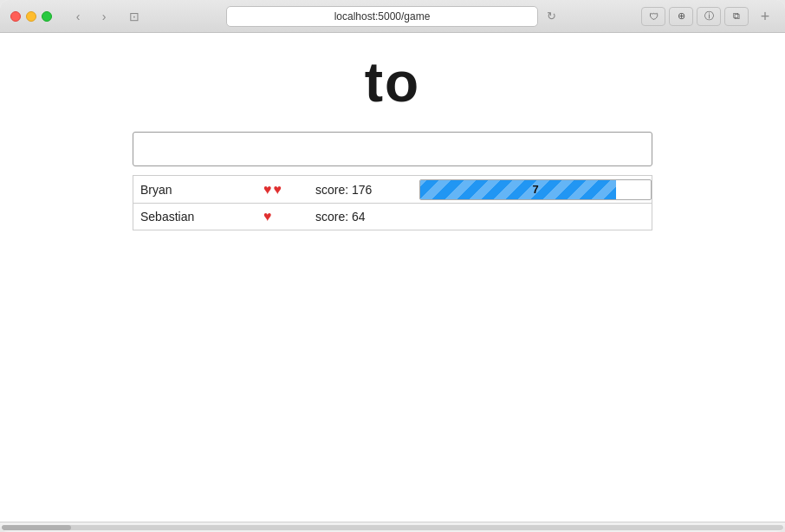  I want to click on url-text: localhost:5000/game, so click(383, 16).